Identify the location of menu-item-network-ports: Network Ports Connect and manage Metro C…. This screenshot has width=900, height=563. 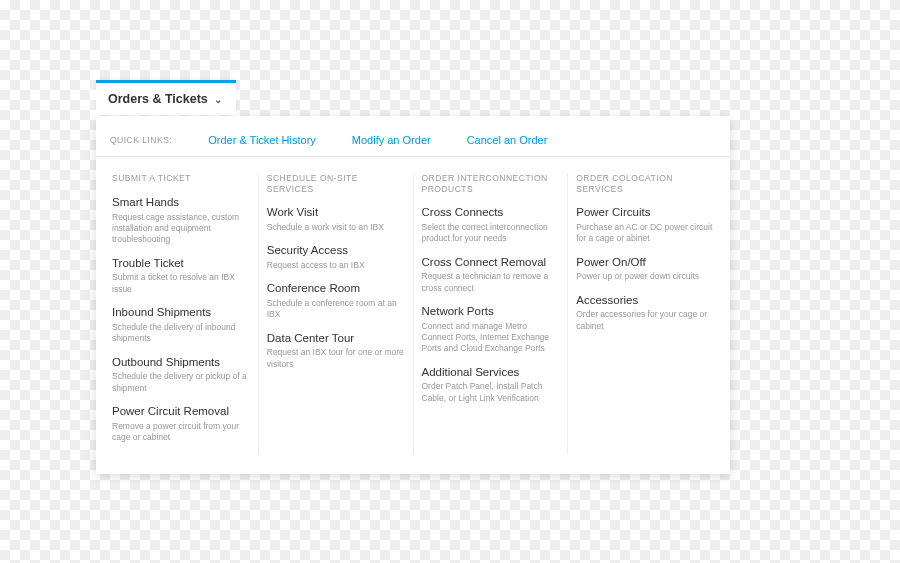
(491, 330).